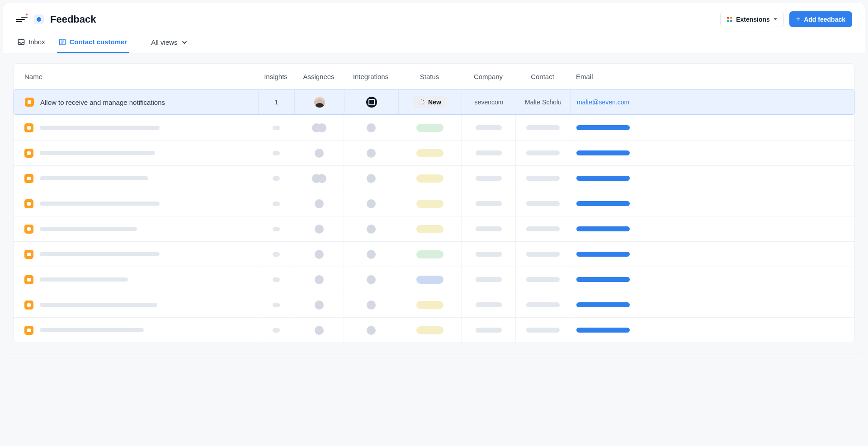 The width and height of the screenshot is (868, 446). I want to click on extensions-button: Extensions, so click(752, 19).